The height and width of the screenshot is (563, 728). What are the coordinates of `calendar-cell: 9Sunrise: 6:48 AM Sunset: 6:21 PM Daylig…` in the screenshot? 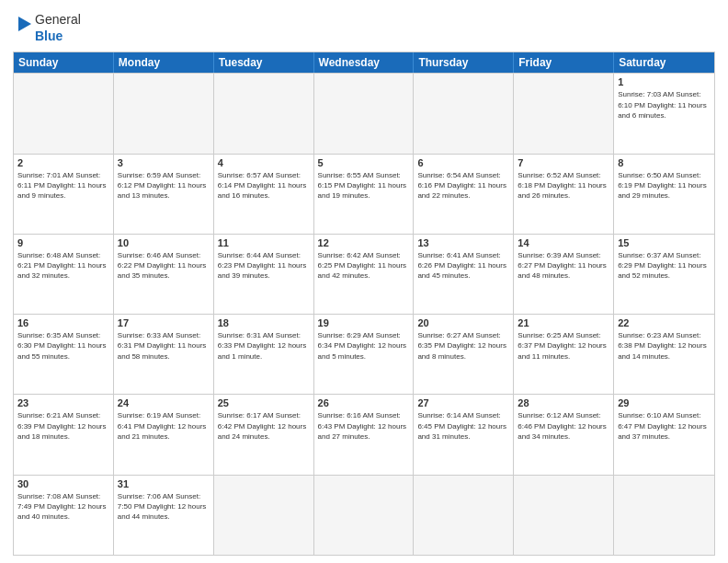 It's located at (64, 274).